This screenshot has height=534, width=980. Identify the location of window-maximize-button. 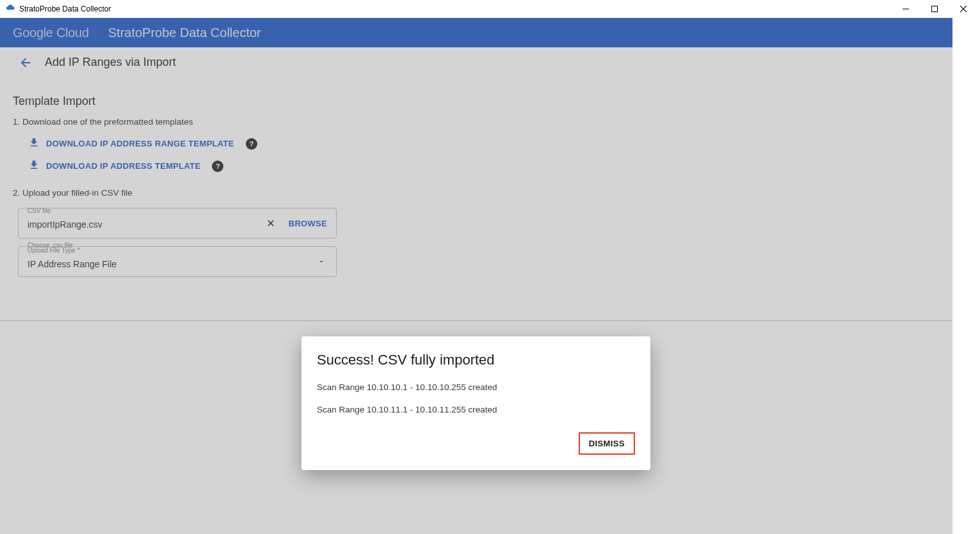
(935, 9).